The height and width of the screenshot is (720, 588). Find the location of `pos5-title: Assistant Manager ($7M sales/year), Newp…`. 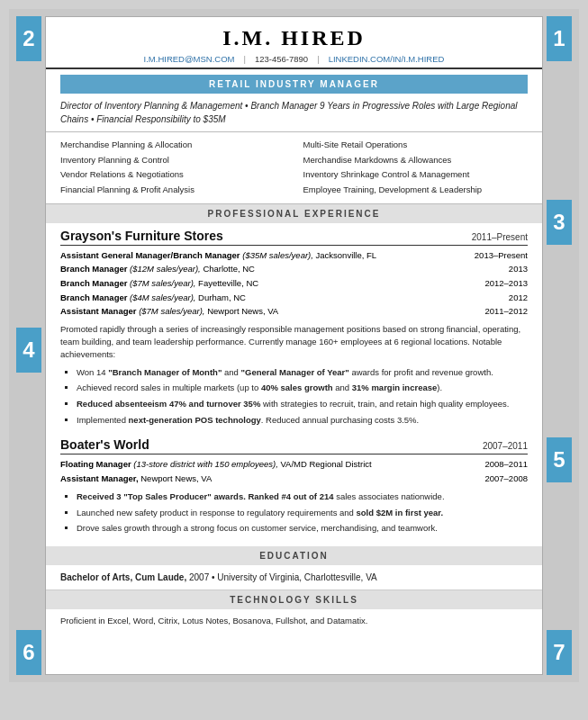

pos5-title: Assistant Manager ($7M sales/year), Newp… is located at coordinates (169, 311).